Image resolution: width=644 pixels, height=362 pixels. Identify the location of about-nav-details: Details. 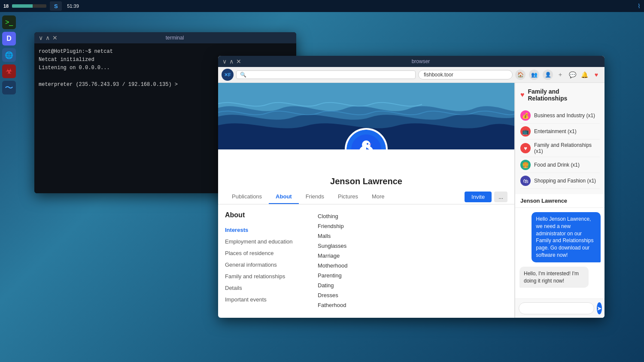
(268, 288).